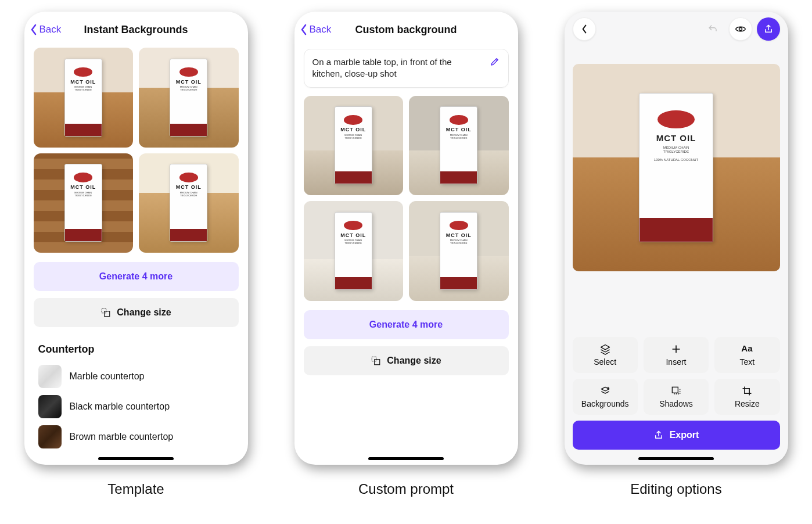  I want to click on product-box: MCT OIL MEDIUM CHAIN TRIGLYCERIDE 100% N…, so click(676, 167).